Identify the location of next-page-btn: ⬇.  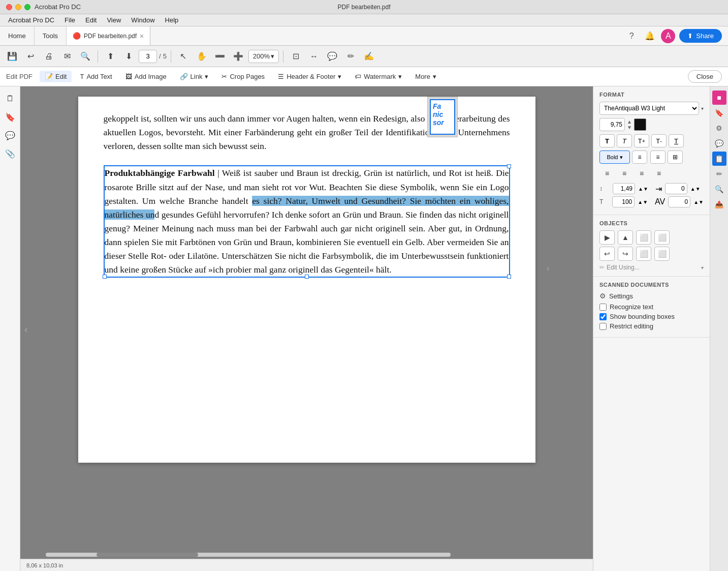
(129, 56).